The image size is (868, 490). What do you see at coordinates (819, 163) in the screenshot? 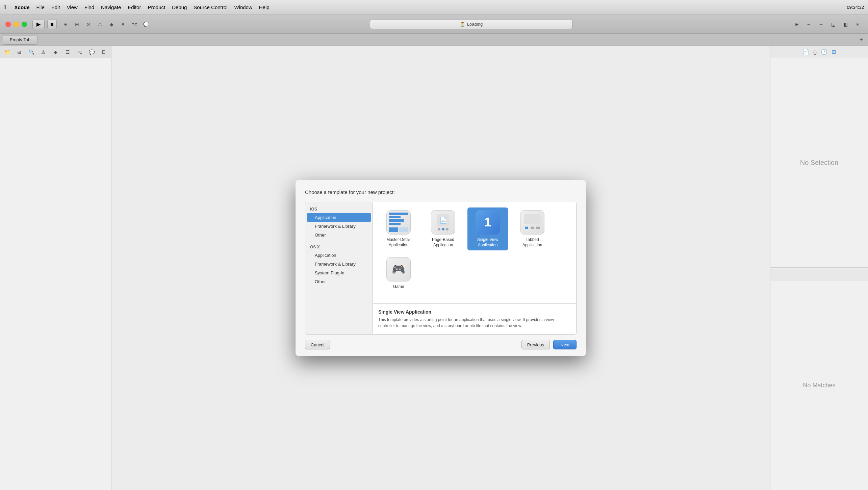
I see `no-selection-label: No Selection` at bounding box center [819, 163].